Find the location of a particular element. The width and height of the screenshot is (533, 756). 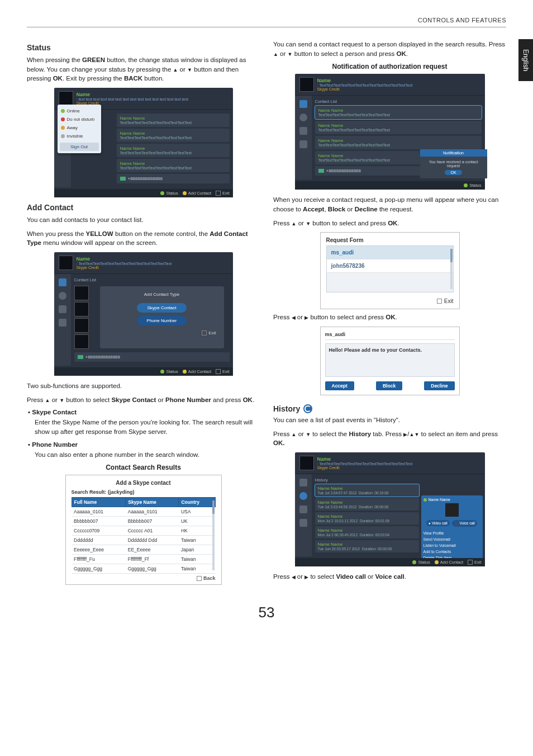

up-arrow-icon is located at coordinates (294, 223).